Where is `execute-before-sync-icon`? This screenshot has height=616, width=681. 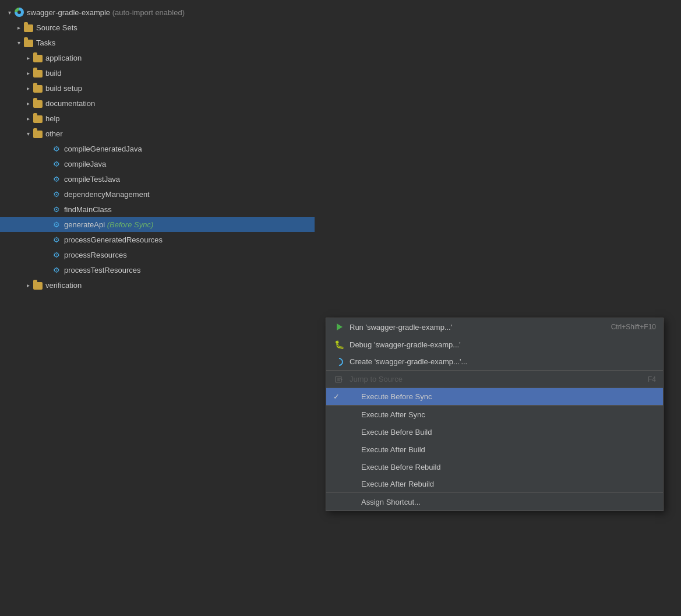 execute-before-sync-icon is located at coordinates (351, 397).